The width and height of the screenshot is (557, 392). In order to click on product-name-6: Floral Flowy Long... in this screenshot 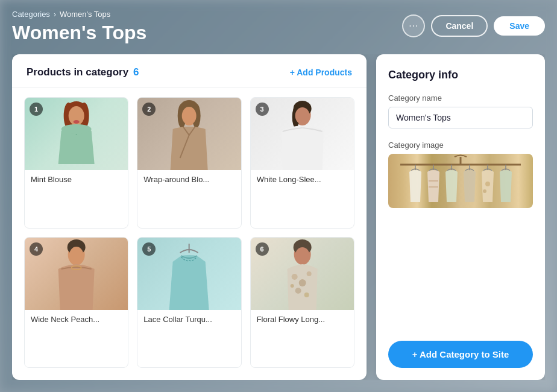, I will do `click(303, 320)`.